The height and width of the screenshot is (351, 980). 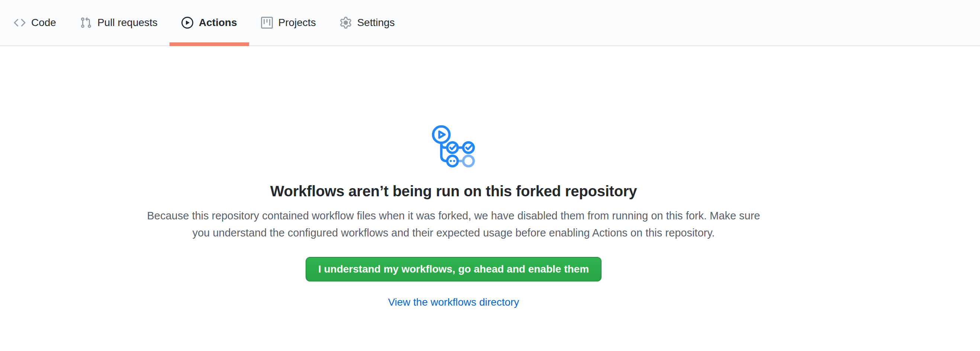 What do you see at coordinates (453, 269) in the screenshot?
I see `enable-workflows-button: I understand my workflows, go ahead and …` at bounding box center [453, 269].